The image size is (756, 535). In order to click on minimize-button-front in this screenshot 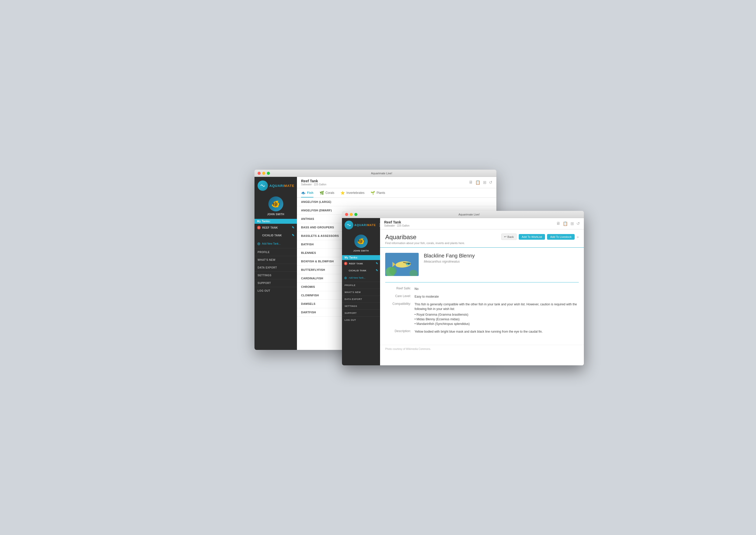, I will do `click(351, 214)`.